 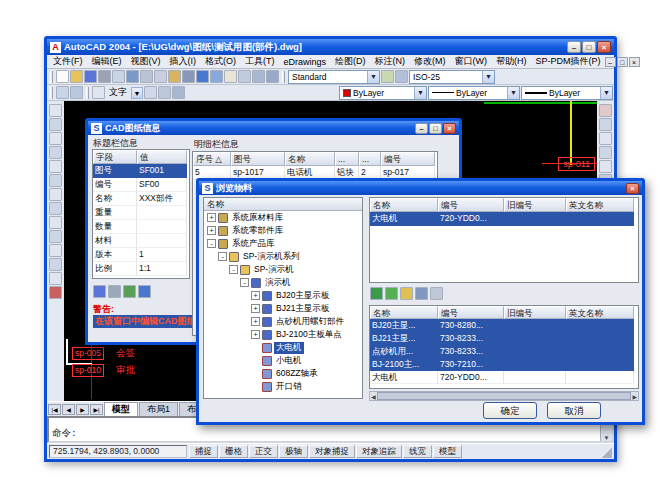 I want to click on dim-style-icon, so click(x=402, y=76).